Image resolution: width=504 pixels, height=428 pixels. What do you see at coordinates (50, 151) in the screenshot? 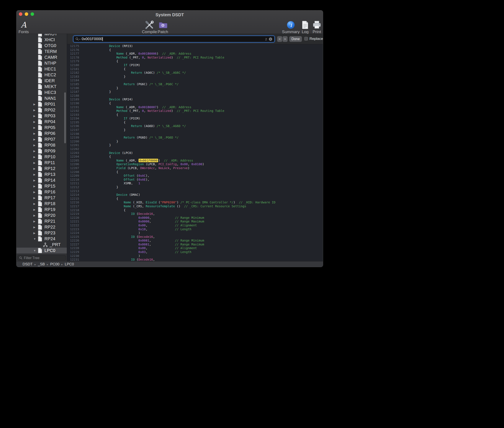
I see `sidebar-item-label: RP09` at bounding box center [50, 151].